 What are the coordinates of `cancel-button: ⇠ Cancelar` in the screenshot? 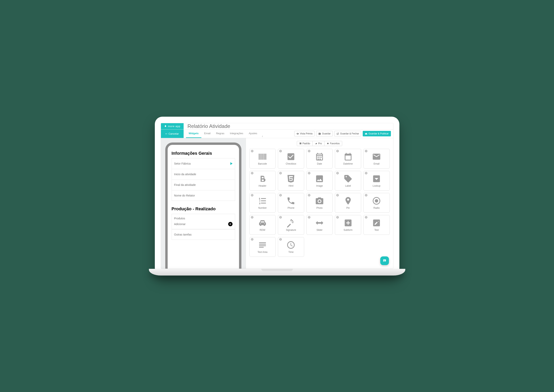 It's located at (172, 134).